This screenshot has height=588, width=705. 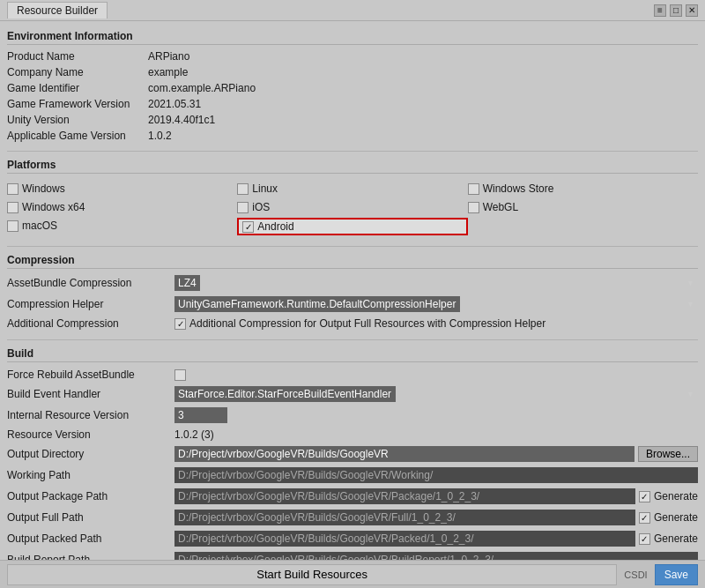 What do you see at coordinates (194, 435) in the screenshot?
I see `resource-version-value: 1.0.2 (3)` at bounding box center [194, 435].